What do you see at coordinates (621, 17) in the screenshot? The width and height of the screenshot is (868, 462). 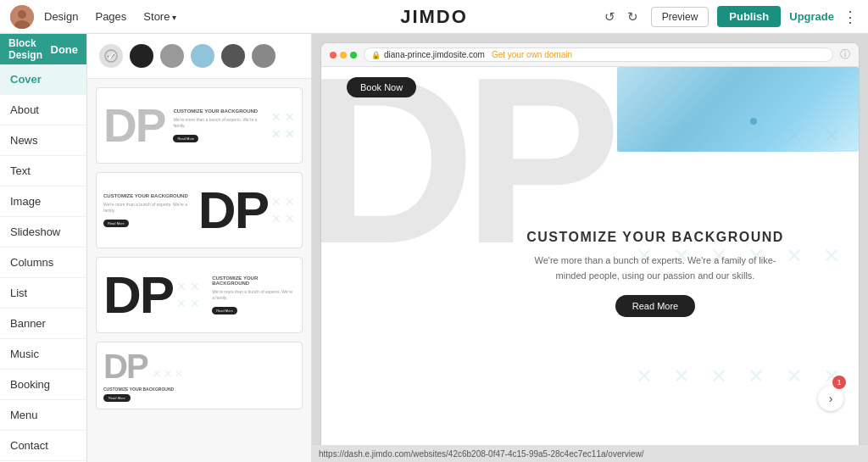 I see `undo-redo-group: ↺ ↻` at bounding box center [621, 17].